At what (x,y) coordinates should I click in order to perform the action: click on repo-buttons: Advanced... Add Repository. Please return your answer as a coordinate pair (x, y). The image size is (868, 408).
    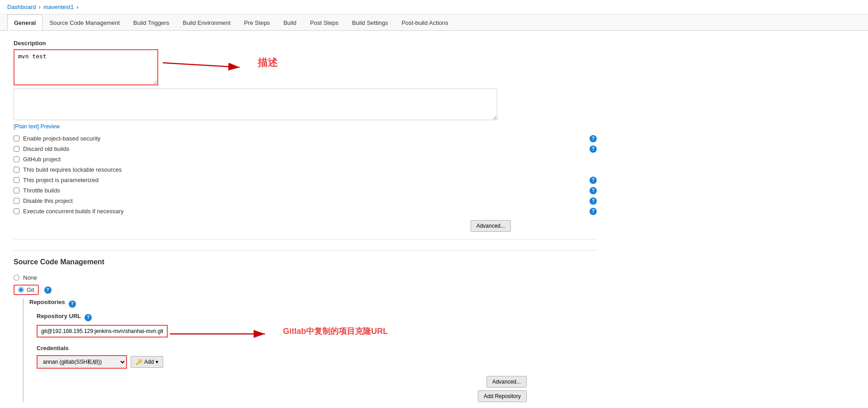
    Looking at the image, I should click on (278, 389).